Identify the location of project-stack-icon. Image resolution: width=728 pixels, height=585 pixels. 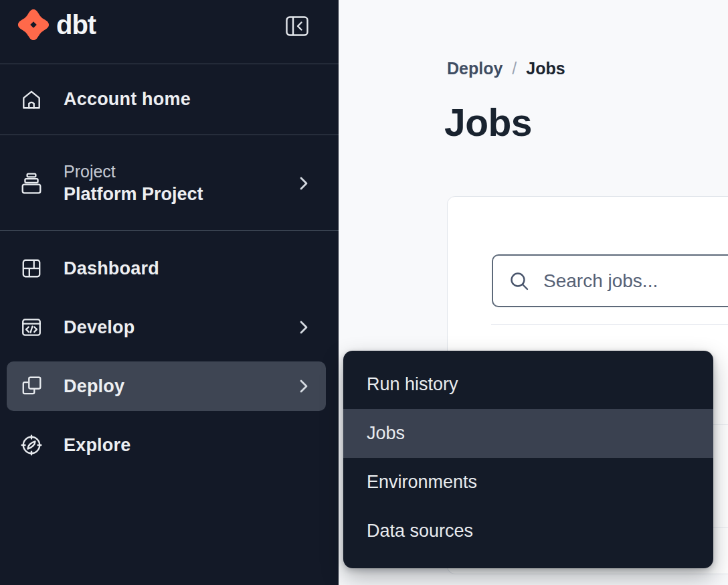
(31, 183).